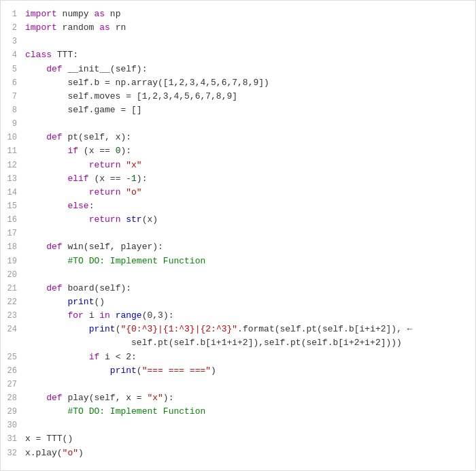 This screenshot has width=476, height=471. Describe the element at coordinates (238, 261) in the screenshot. I see `code-line: 19 #TO DO: Implement Function` at that location.